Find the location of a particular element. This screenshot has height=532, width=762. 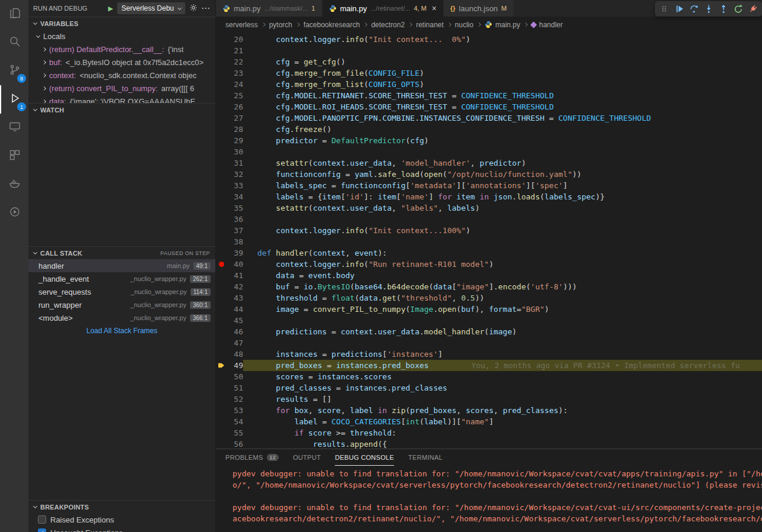

editor-tab: main.py.../siammask/...1 is located at coordinates (269, 8).